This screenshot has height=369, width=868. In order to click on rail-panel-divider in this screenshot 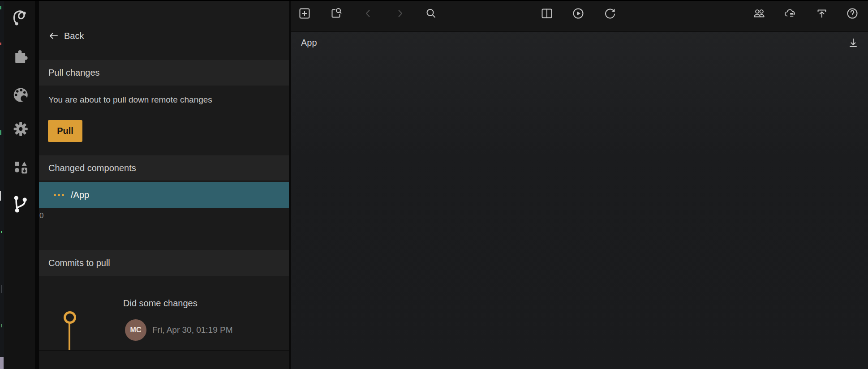, I will do `click(37, 184)`.